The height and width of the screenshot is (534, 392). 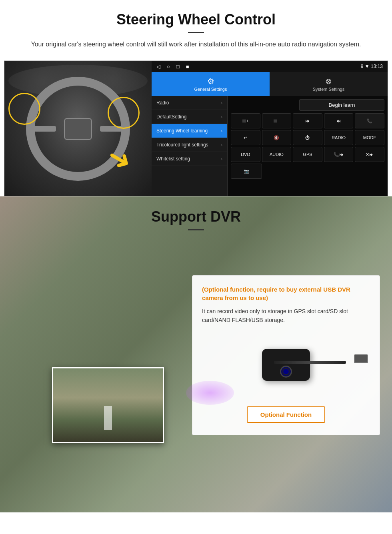 What do you see at coordinates (190, 117) in the screenshot?
I see `menu-item-defaultsetting: DefaultSetting ›` at bounding box center [190, 117].